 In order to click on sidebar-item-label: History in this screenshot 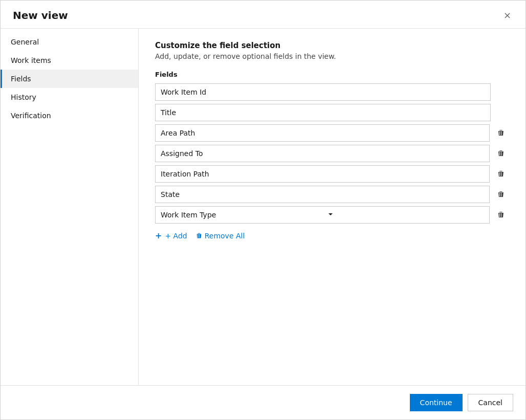, I will do `click(24, 97)`.